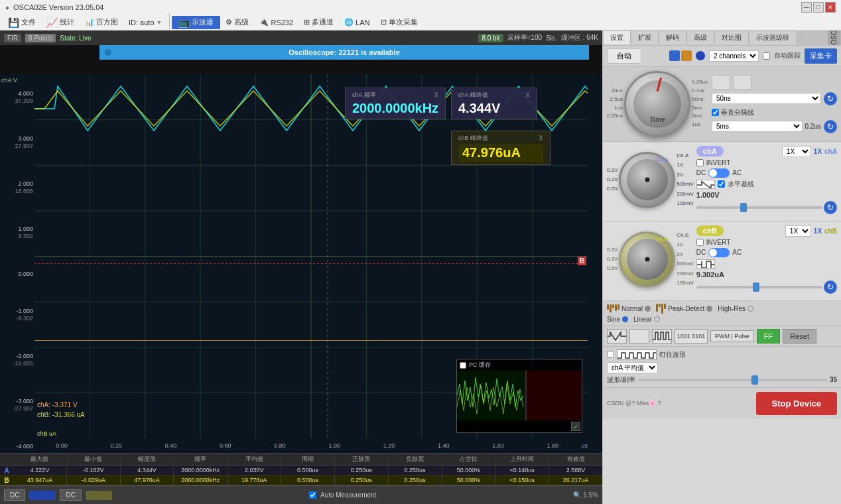  I want to click on menu-lan: 🌐 LAN, so click(357, 23).